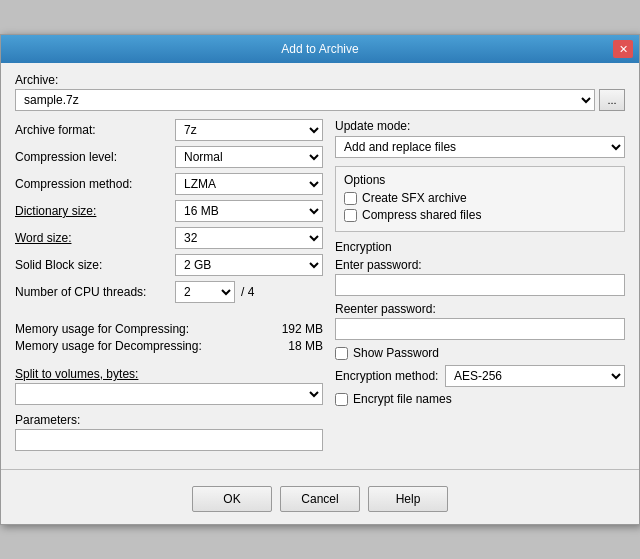 The height and width of the screenshot is (559, 640). I want to click on title-bar: Add to Archive ✕, so click(320, 49).